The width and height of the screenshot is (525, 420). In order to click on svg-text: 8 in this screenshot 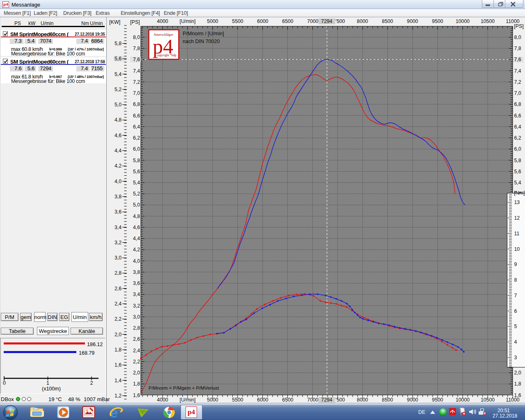, I will do `click(516, 280)`.